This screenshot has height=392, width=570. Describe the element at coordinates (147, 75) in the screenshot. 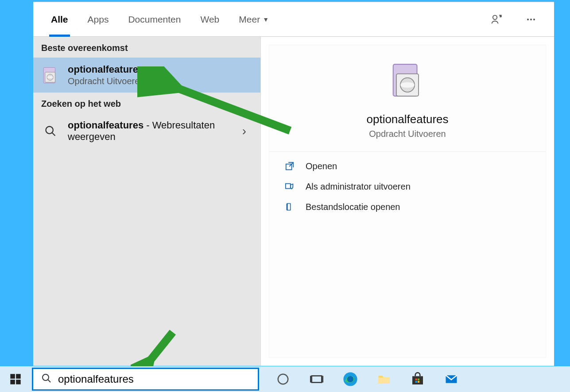

I see `best-match-result: optionalfeatures Opdracht Uitvoeren` at that location.